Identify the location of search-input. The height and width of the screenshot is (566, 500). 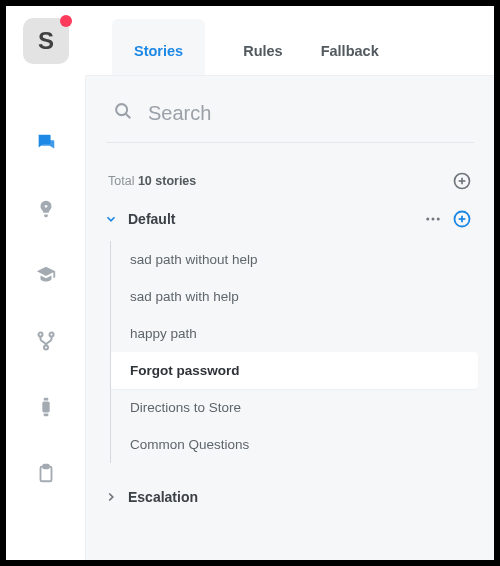
(308, 114).